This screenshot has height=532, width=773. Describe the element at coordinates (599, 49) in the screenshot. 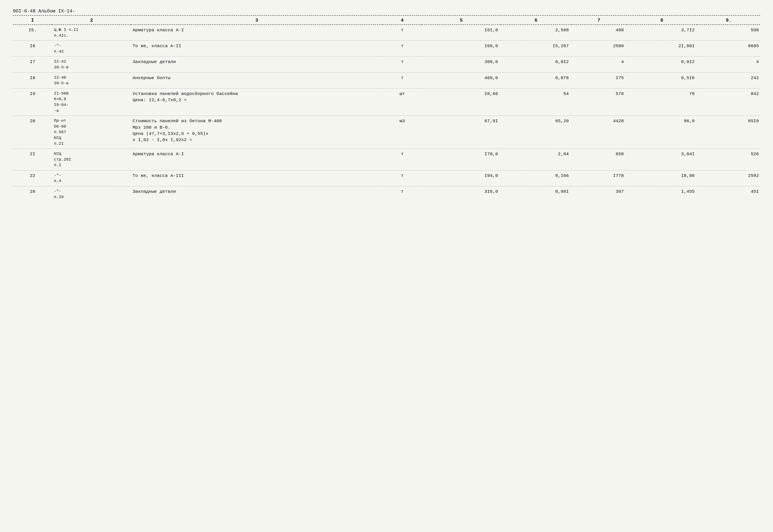

I see `cell-r2-c7: 2580` at that location.